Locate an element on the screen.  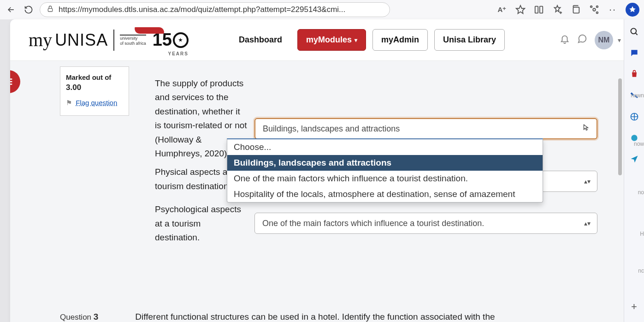
favorites-hub-icon is located at coordinates (557, 10).